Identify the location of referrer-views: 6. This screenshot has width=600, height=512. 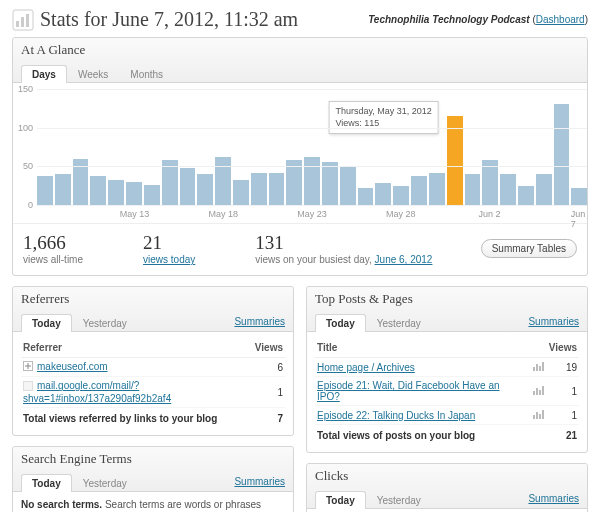
(269, 368).